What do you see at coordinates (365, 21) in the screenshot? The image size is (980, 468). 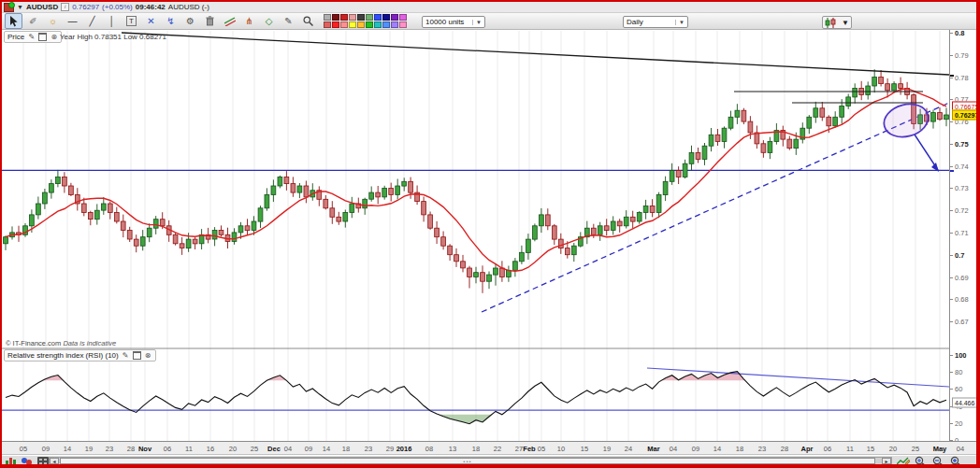 I see `color-palette` at bounding box center [365, 21].